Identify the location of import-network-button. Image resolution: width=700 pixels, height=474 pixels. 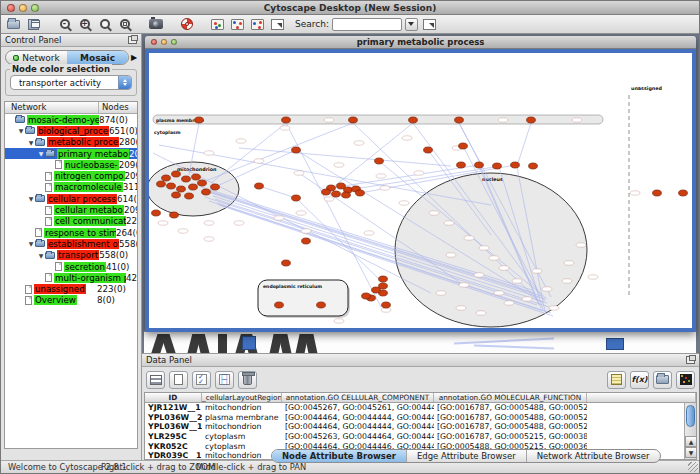
(430, 24).